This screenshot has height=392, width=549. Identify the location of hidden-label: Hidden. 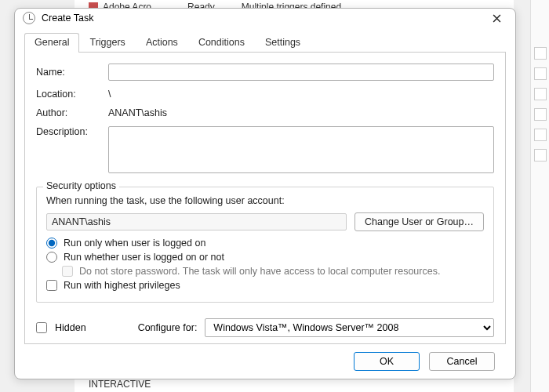
(71, 328).